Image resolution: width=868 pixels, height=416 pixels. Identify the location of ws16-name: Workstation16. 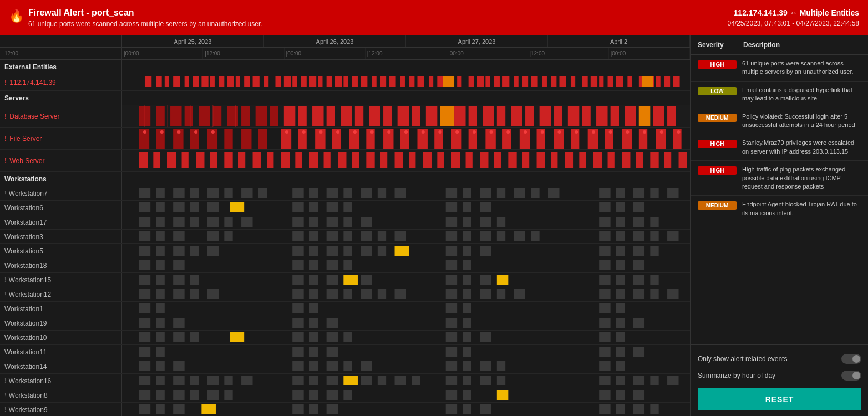
(30, 381).